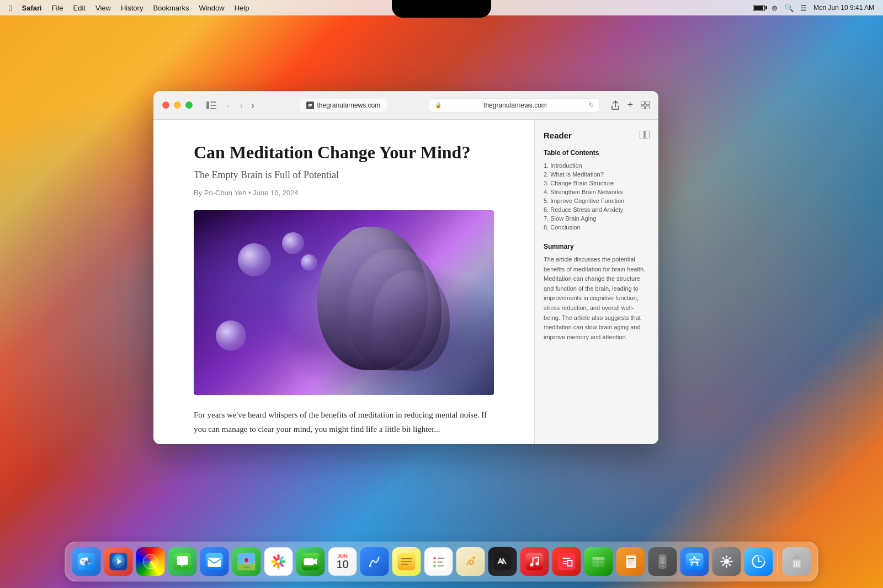  I want to click on dock-icon-trash, so click(797, 562).